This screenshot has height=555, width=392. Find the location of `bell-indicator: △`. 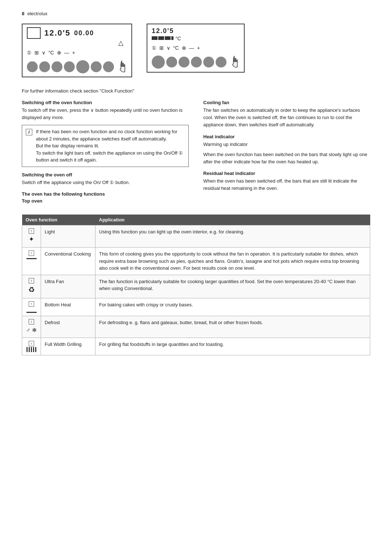

bell-indicator: △ is located at coordinates (75, 43).